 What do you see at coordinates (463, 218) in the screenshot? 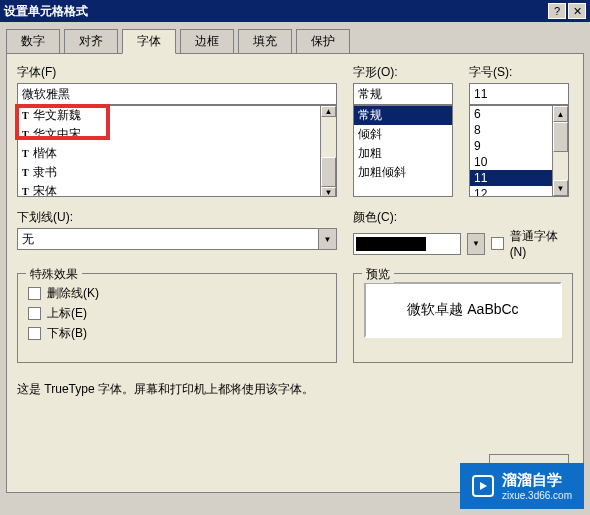
I see `color-label: 颜色(C):` at bounding box center [463, 218].